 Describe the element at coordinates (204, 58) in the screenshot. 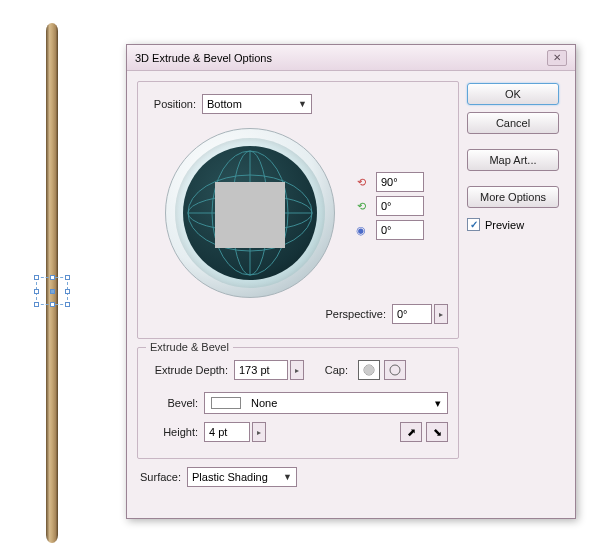

I see `dialog-title: 3D Extrude & Bevel Options` at that location.